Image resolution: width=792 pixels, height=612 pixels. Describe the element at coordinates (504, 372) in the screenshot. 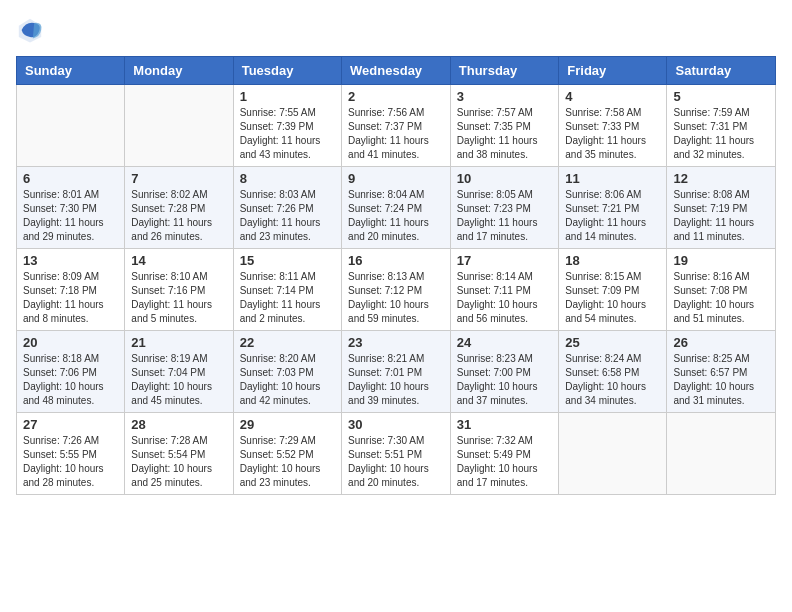

I see `calendar-cell: 24Sunrise: 8:23 AMSunset: 7:00 PMDayligh…` at that location.